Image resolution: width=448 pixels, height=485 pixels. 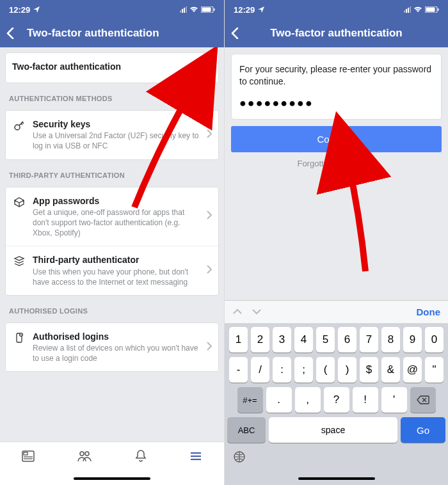 I want to click on device-icon, so click(x=19, y=337).